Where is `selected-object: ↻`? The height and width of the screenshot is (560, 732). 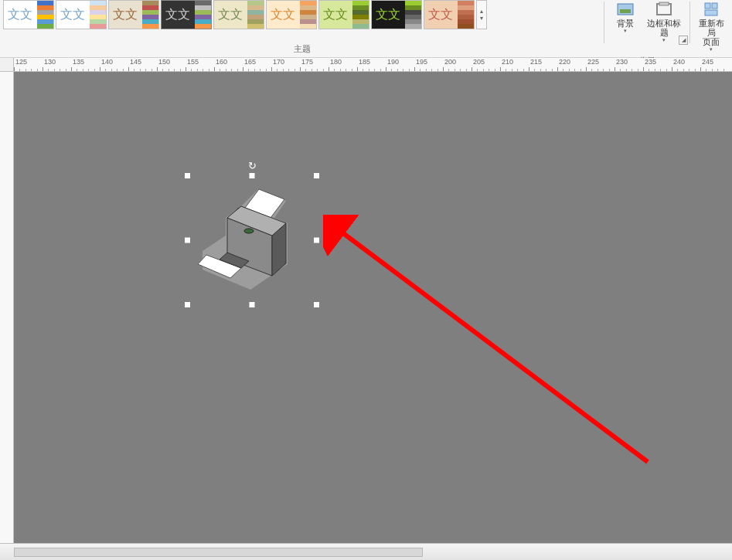
selected-object: ↻ is located at coordinates (252, 240).